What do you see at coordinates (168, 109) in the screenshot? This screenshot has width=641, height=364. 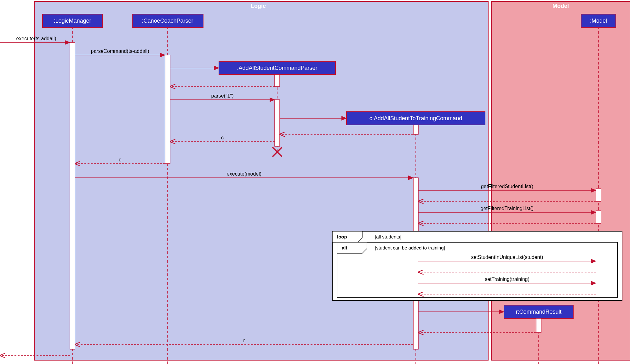 I see `canoecoachparser-activation` at bounding box center [168, 109].